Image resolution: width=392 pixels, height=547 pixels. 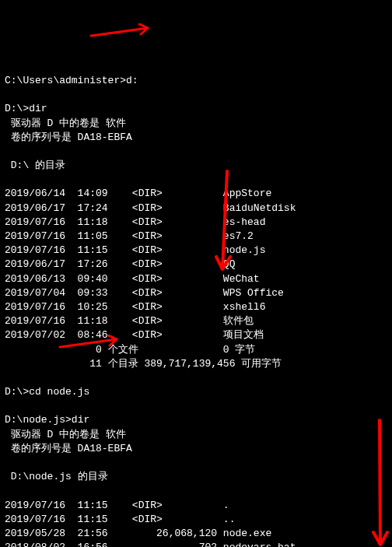 What do you see at coordinates (35, 165) in the screenshot?
I see `dir-header: D:\ 的目录` at bounding box center [35, 165].